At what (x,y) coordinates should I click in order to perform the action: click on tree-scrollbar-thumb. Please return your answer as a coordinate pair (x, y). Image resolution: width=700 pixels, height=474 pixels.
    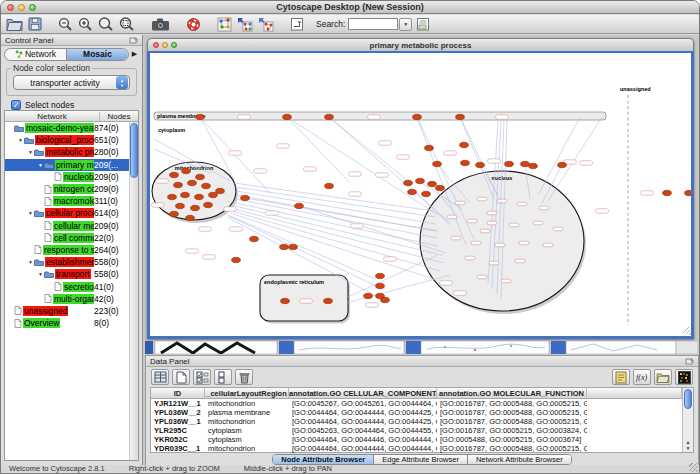
    Looking at the image, I should click on (134, 150).